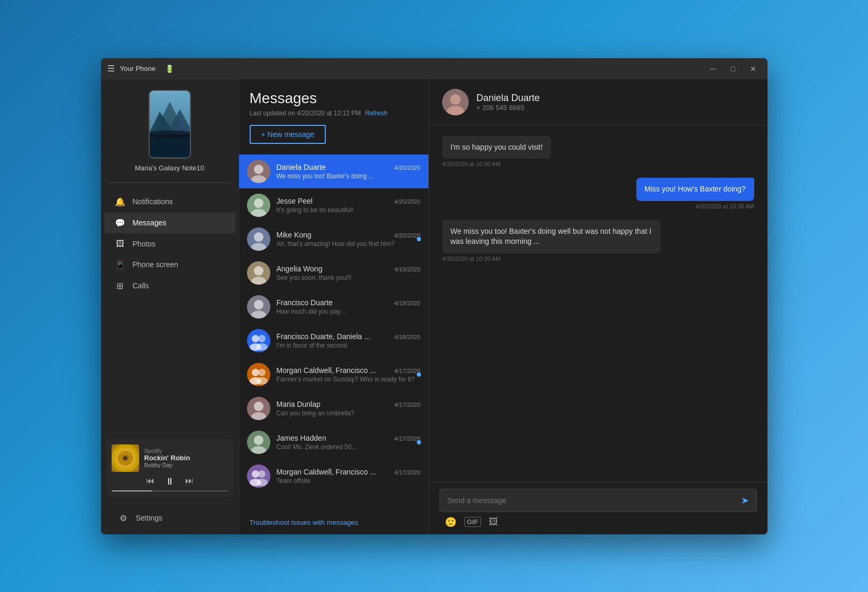 The height and width of the screenshot is (592, 868). Describe the element at coordinates (120, 202) in the screenshot. I see `notifications-icon: 🔔` at that location.